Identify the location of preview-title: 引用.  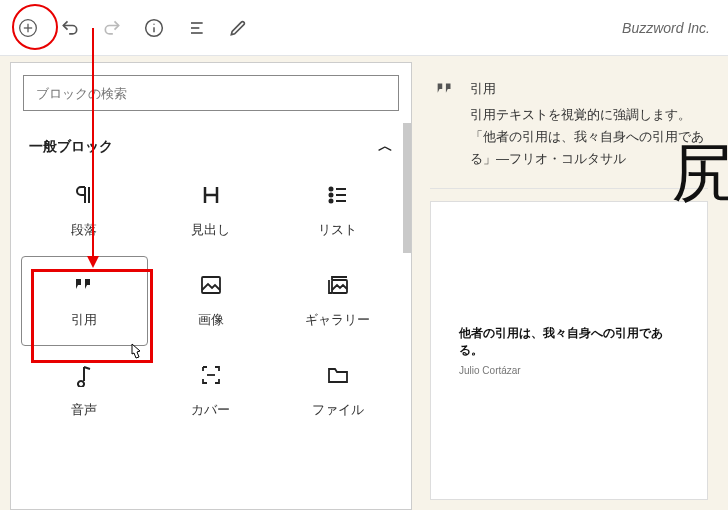
(587, 89).